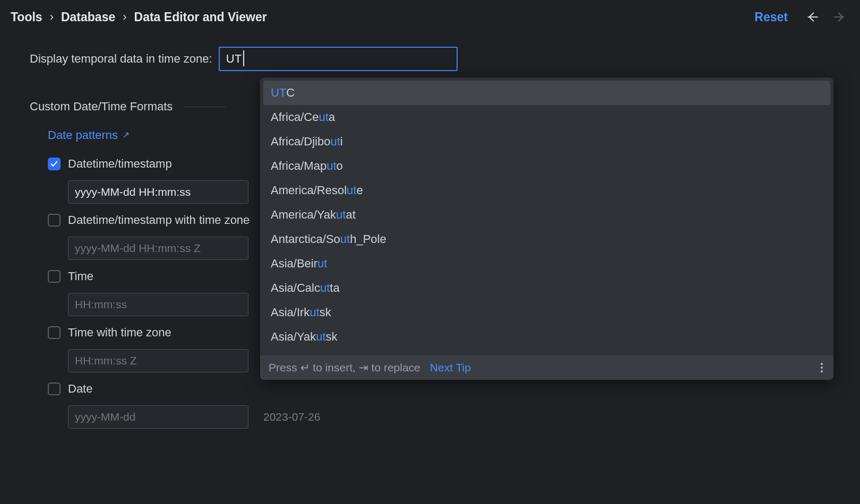  What do you see at coordinates (840, 17) in the screenshot?
I see `forward-button` at bounding box center [840, 17].